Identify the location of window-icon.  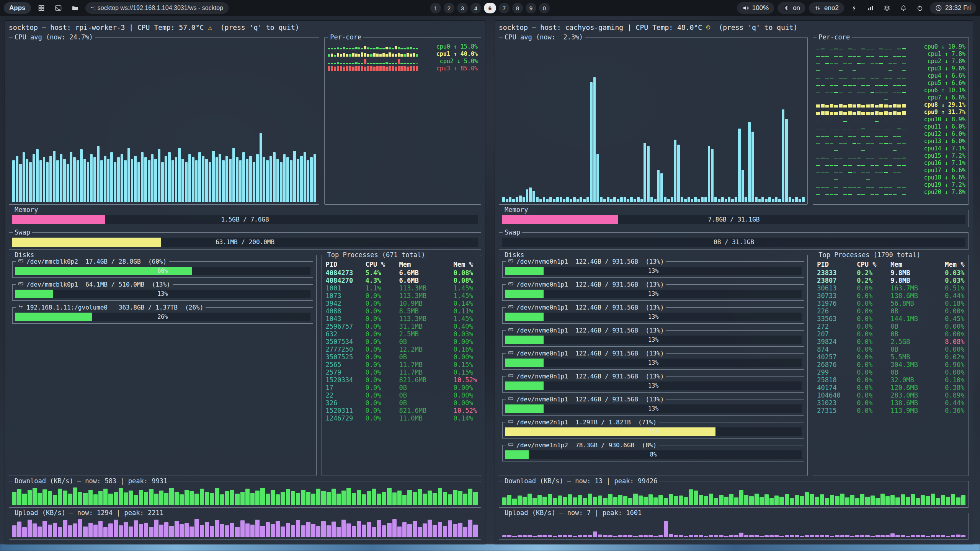
(41, 8).